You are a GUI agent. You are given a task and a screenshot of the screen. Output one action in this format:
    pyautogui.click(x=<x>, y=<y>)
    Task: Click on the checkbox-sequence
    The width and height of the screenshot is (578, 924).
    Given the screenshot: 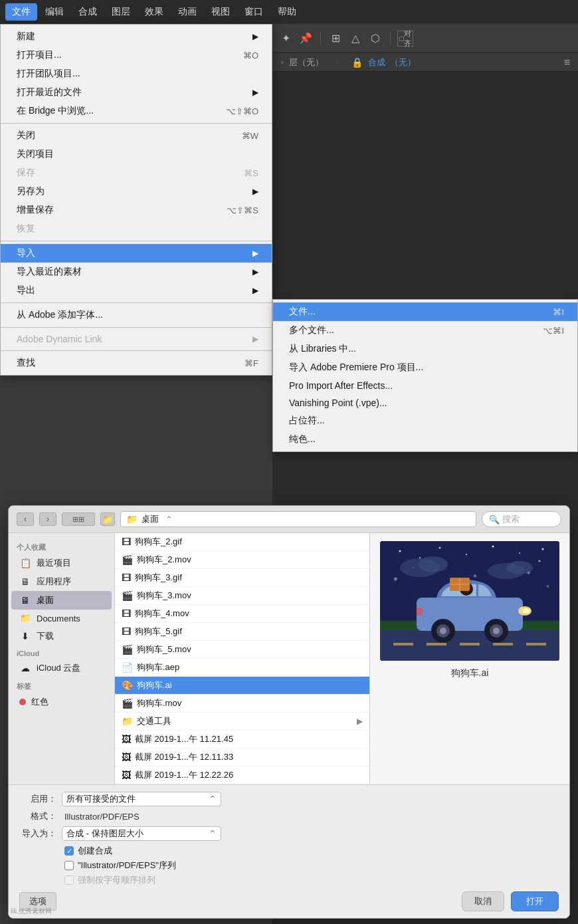 What is the action you would take?
    pyautogui.click(x=69, y=866)
    